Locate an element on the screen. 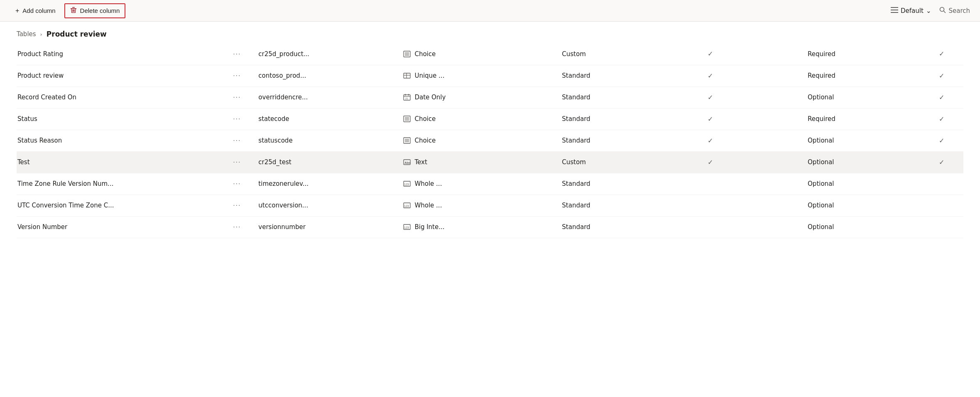  breadcrumb-current: Product review is located at coordinates (76, 34).